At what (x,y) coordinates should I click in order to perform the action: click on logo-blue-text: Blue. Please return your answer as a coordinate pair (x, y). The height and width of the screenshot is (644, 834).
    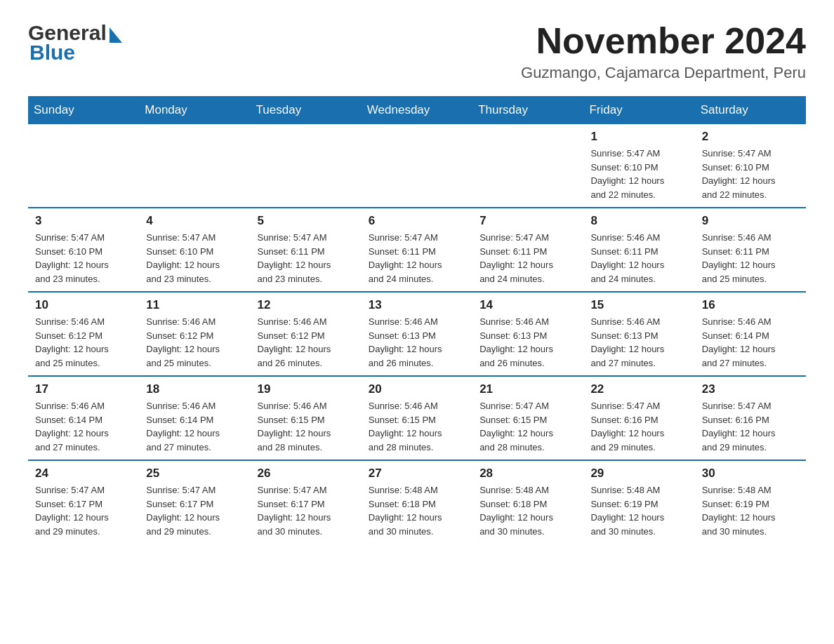
    Looking at the image, I should click on (52, 53).